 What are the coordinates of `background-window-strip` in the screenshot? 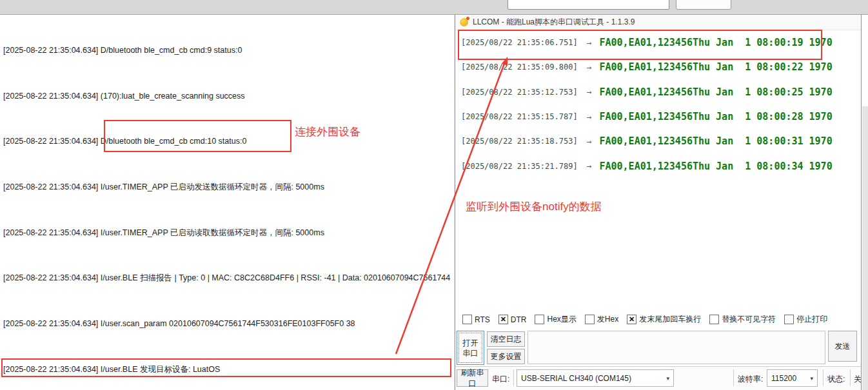 It's located at (434, 8).